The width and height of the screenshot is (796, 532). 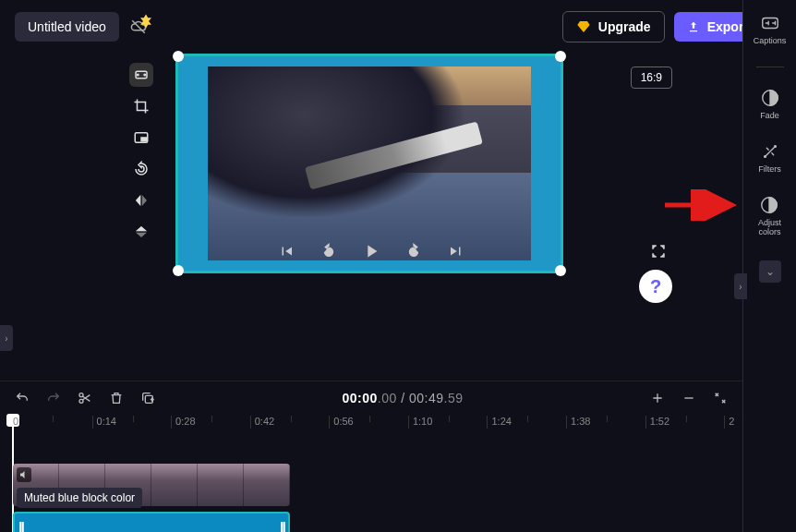 I want to click on skip-end-button, so click(x=456, y=251).